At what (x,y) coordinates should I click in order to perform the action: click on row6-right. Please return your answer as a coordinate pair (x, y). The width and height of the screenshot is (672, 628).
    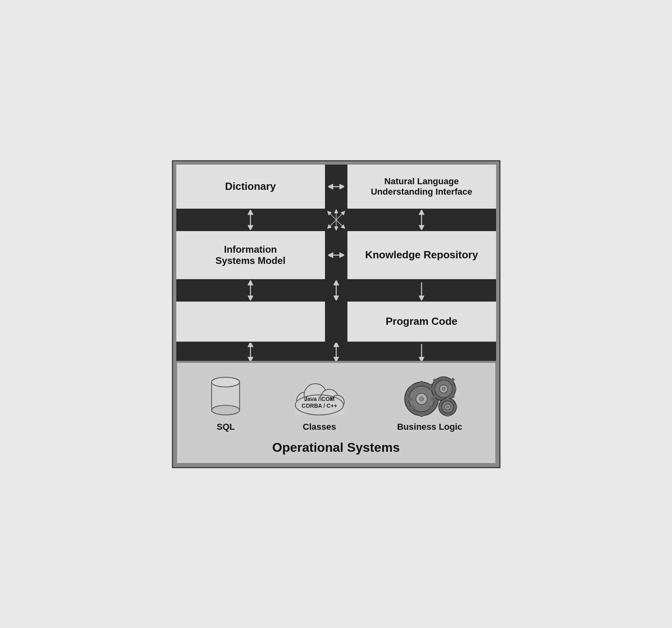
    Looking at the image, I should click on (422, 352).